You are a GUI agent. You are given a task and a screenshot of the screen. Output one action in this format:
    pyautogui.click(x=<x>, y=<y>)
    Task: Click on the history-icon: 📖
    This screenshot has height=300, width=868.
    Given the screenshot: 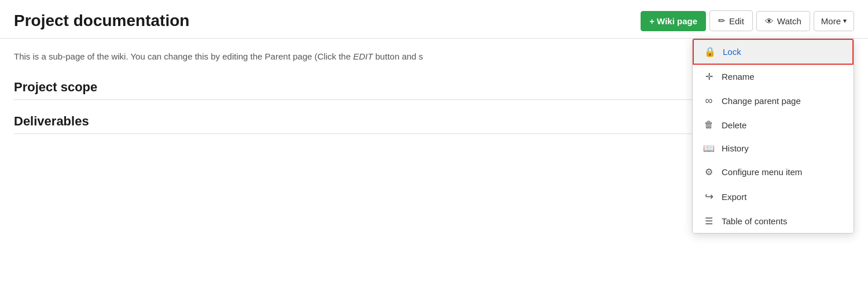 What is the action you would take?
    pyautogui.click(x=709, y=148)
    